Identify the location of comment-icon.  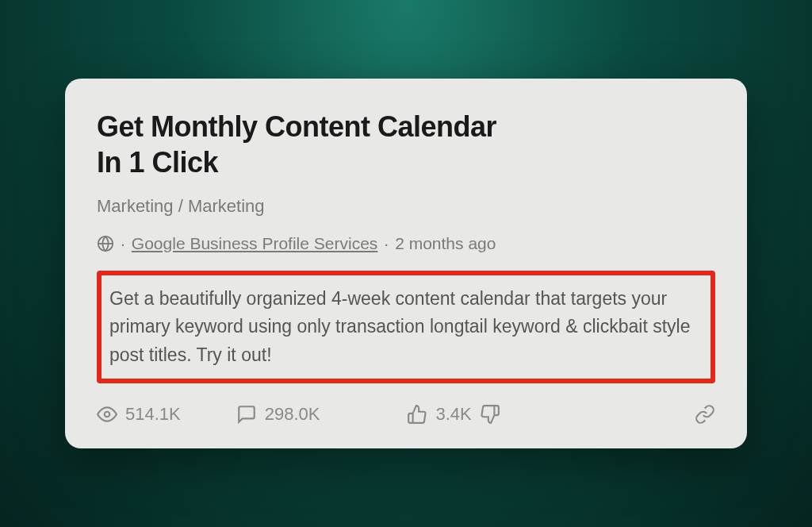
(247, 414).